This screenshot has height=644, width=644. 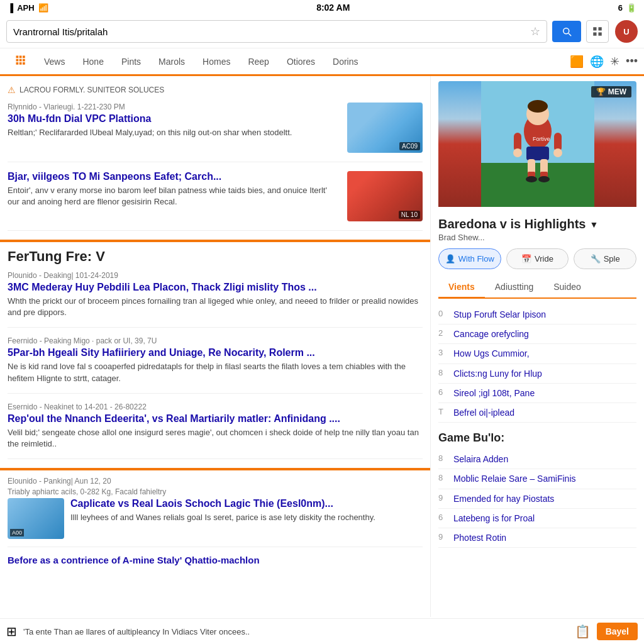 What do you see at coordinates (36, 518) in the screenshot?
I see `section3-image: A00` at bounding box center [36, 518].